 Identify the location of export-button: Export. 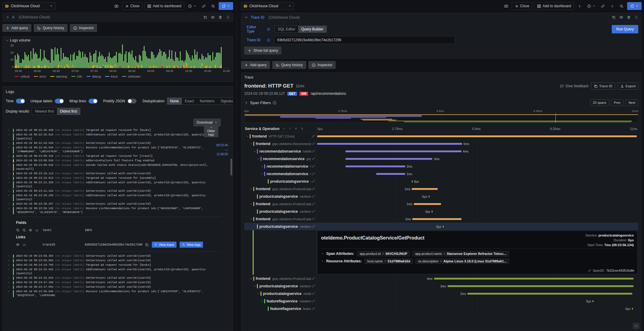
(628, 86).